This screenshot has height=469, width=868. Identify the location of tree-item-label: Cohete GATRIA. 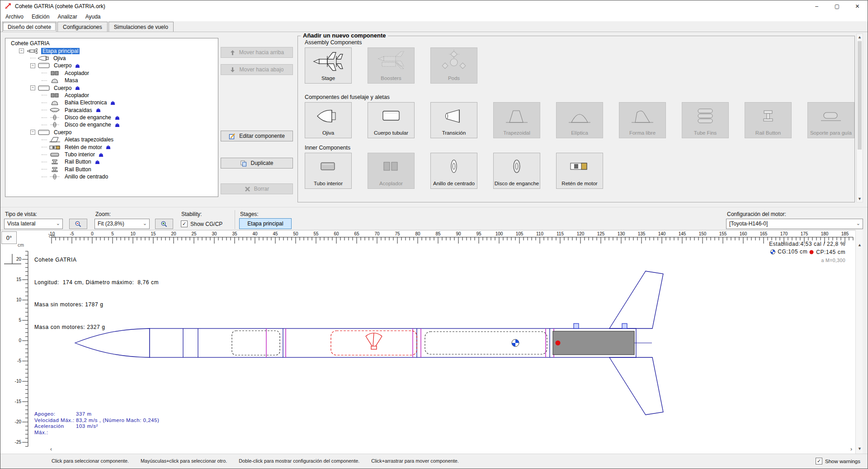
(30, 43).